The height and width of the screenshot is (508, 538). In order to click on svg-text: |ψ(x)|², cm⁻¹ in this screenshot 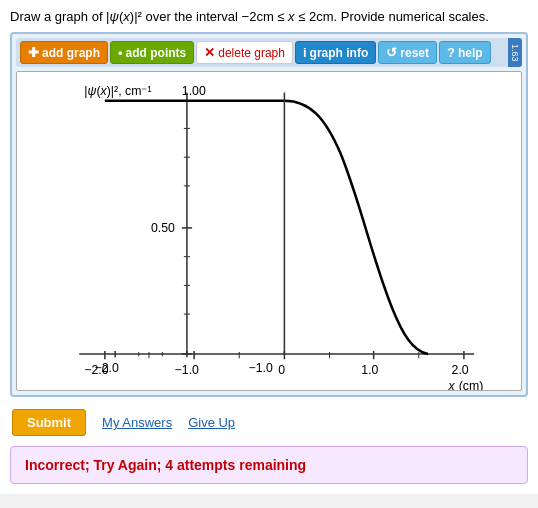, I will do `click(118, 91)`.